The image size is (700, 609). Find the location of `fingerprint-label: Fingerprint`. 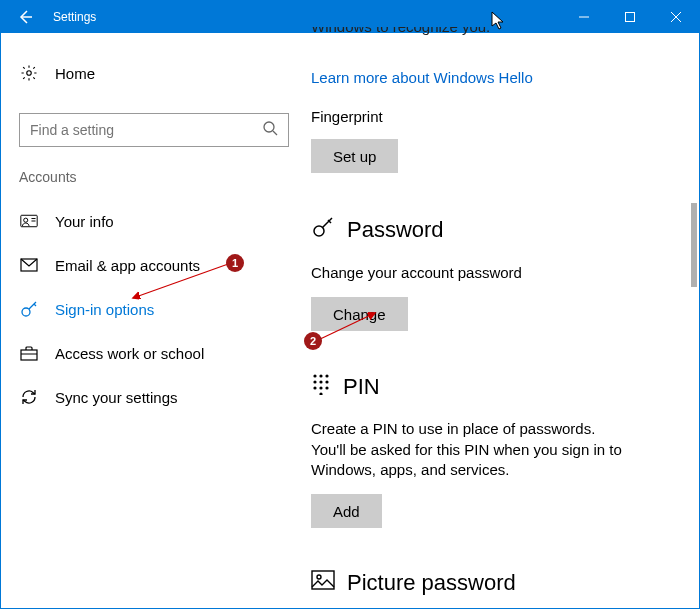

fingerprint-label: Fingerprint is located at coordinates (495, 116).